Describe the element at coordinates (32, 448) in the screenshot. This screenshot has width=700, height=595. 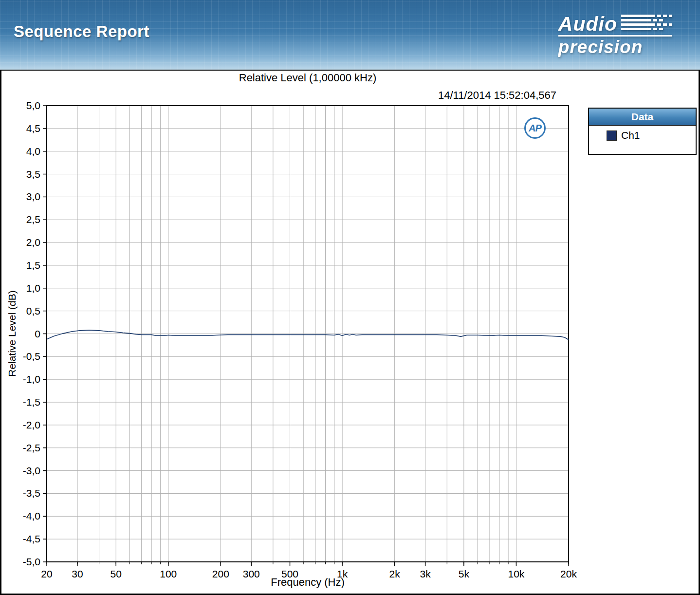
I see `svg-text: -2,5` at that location.